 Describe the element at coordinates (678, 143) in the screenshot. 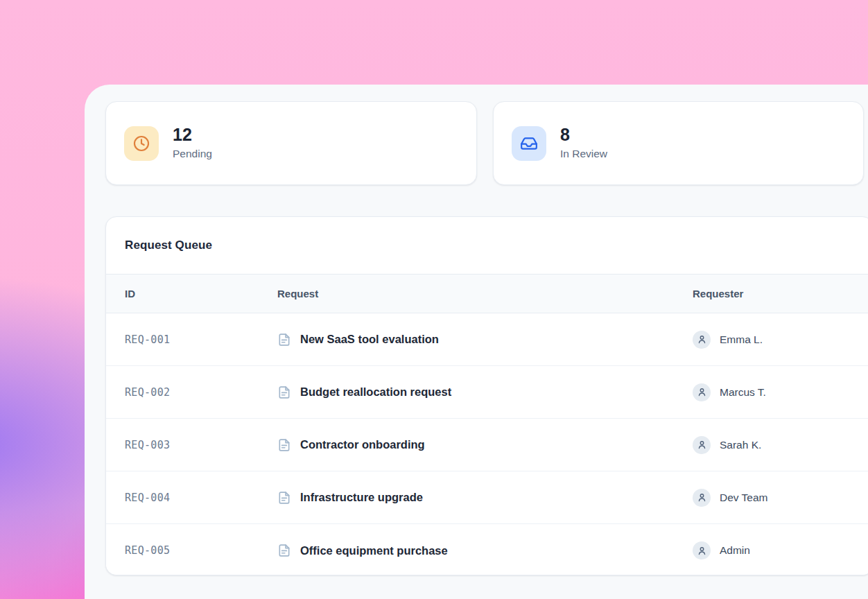

I see `stat-card-in-review: 8 In Review` at that location.